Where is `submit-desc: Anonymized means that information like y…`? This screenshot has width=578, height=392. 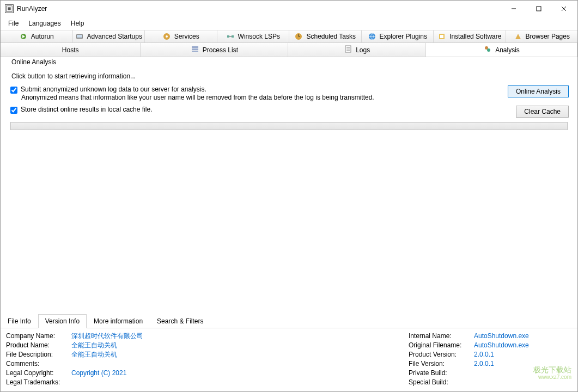
submit-desc: Anonymized means that information like y… is located at coordinates (265, 97).